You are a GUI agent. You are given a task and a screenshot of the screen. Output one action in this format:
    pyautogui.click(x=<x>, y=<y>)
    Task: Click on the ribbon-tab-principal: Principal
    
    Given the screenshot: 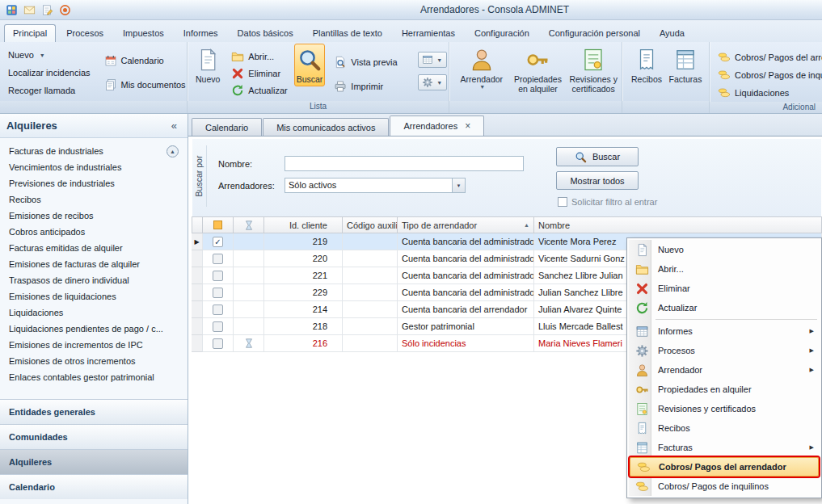 What is the action you would take?
    pyautogui.click(x=30, y=33)
    